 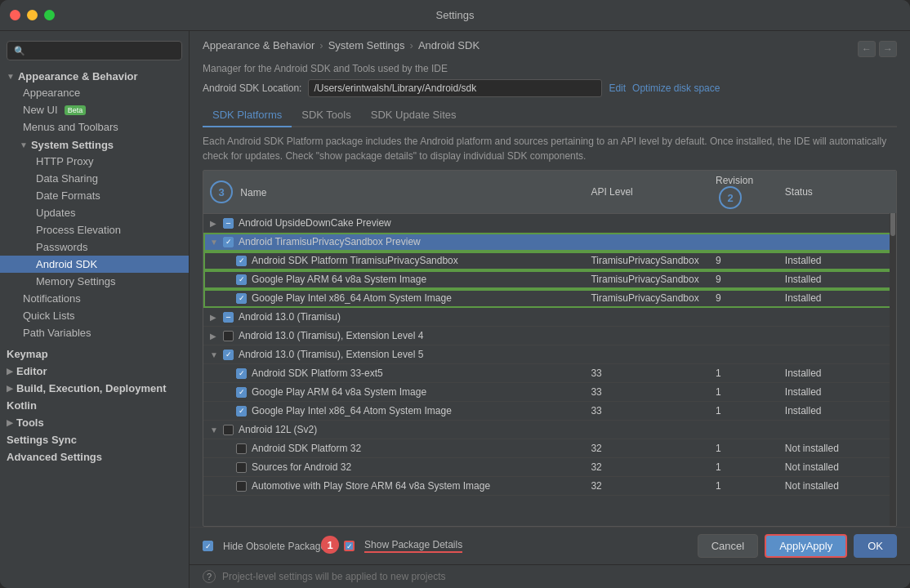 What do you see at coordinates (618, 88) in the screenshot?
I see `edit-link: Edit` at bounding box center [618, 88].